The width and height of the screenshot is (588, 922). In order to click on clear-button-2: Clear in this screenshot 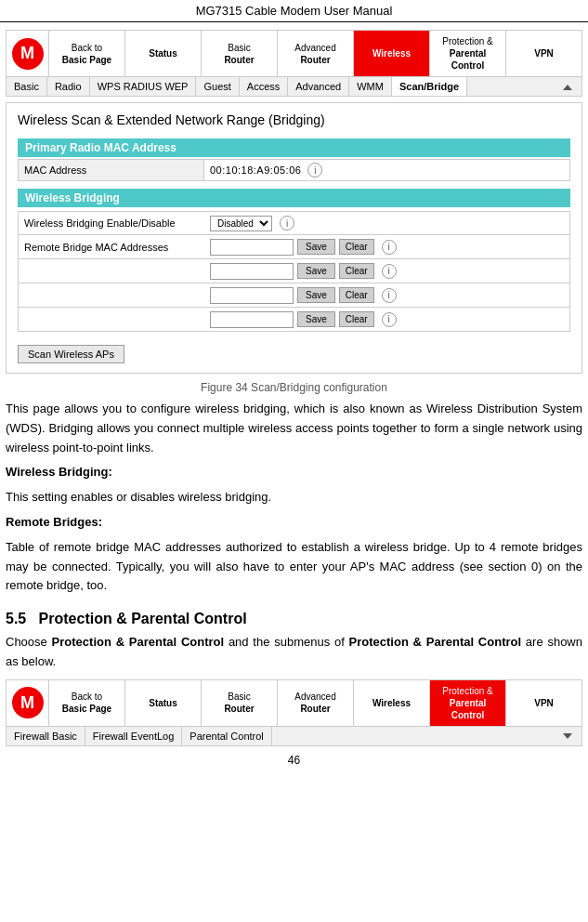, I will do `click(357, 271)`.